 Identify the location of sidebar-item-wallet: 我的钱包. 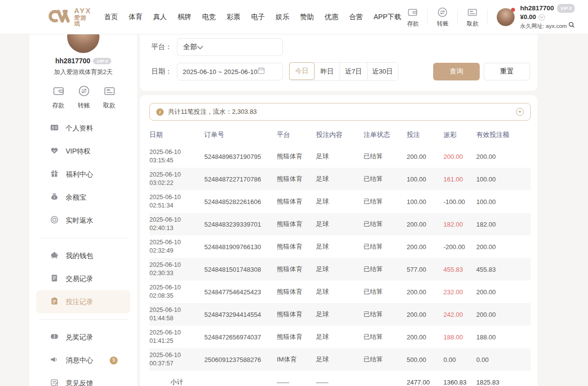
(83, 256).